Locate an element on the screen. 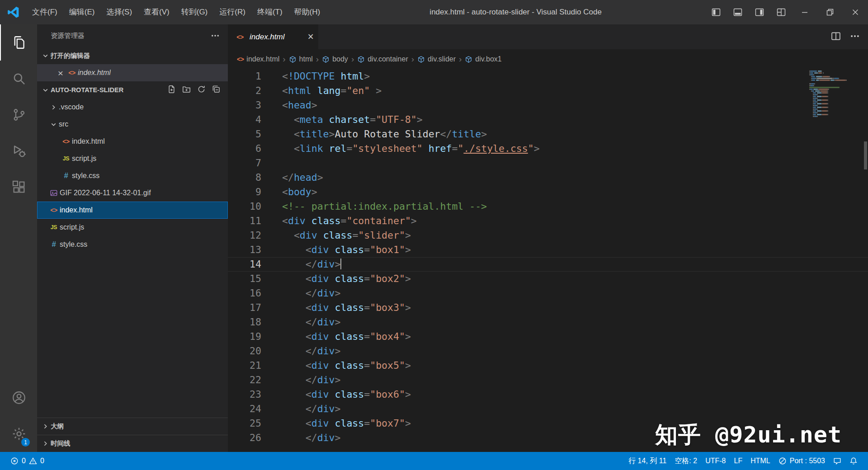 This screenshot has height=470, width=868. line-number: 8 is located at coordinates (245, 178).